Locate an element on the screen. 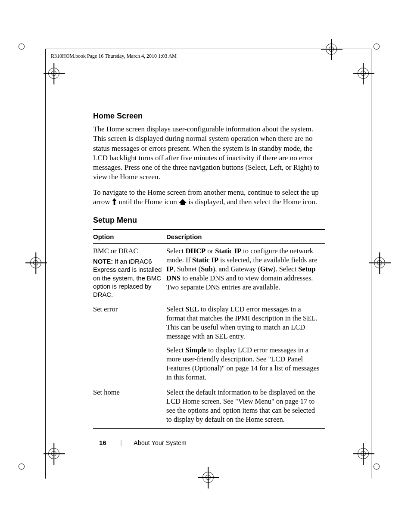 Image resolution: width=411 pixels, height=532 pixels. option-set-error: Set error is located at coordinates (130, 344).